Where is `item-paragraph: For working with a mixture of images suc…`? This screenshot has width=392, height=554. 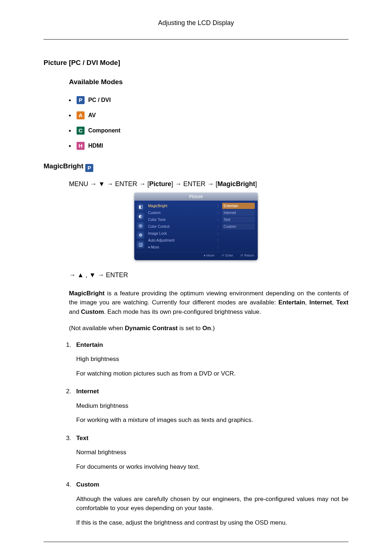
item-paragraph: For working with a mixture of images suc… is located at coordinates (212, 420).